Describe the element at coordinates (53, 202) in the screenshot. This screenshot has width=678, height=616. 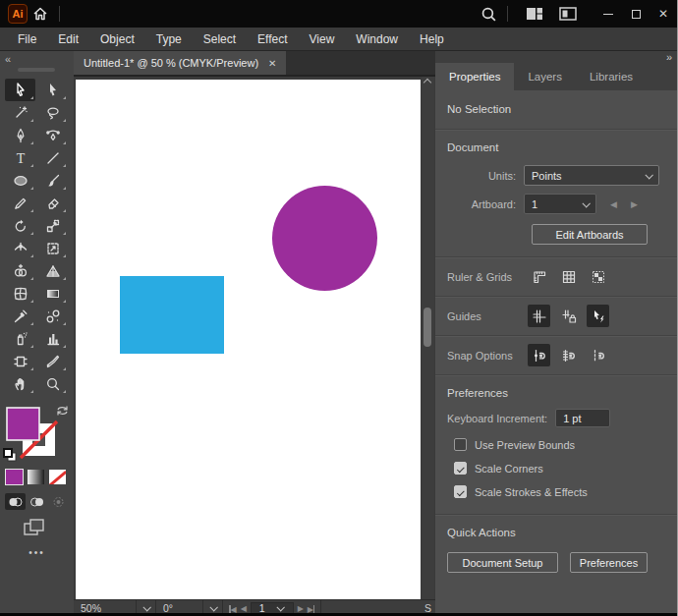
I see `eraser-tool` at that location.